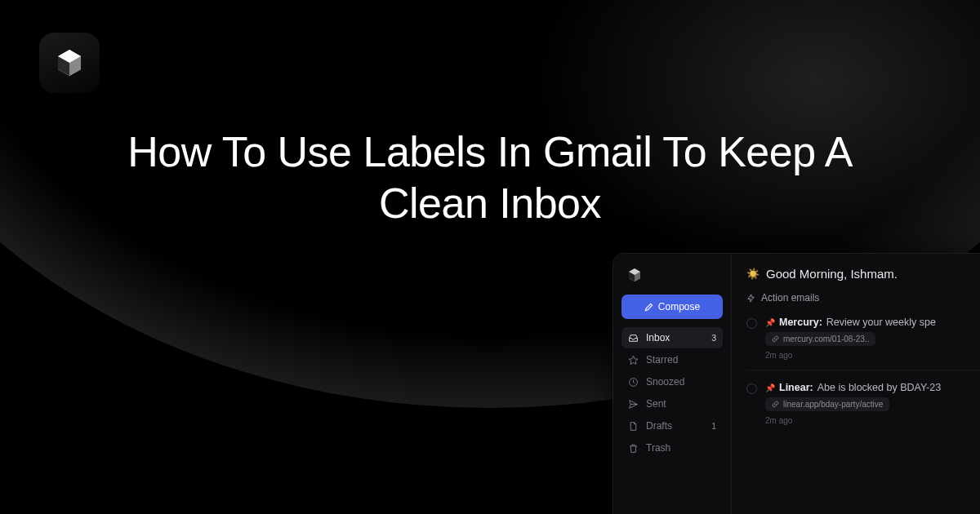 The height and width of the screenshot is (514, 980). I want to click on sidebar-item-count: 1, so click(714, 426).